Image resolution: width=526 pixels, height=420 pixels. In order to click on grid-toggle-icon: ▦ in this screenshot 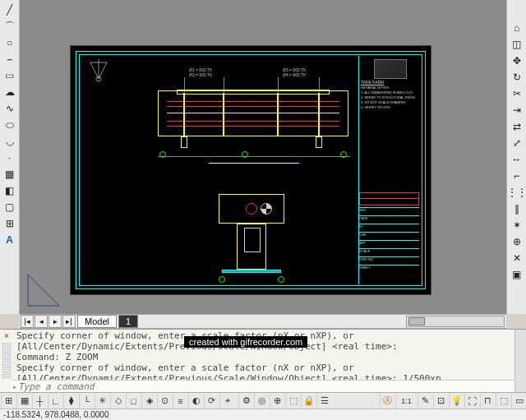, I will do `click(24, 401)`.